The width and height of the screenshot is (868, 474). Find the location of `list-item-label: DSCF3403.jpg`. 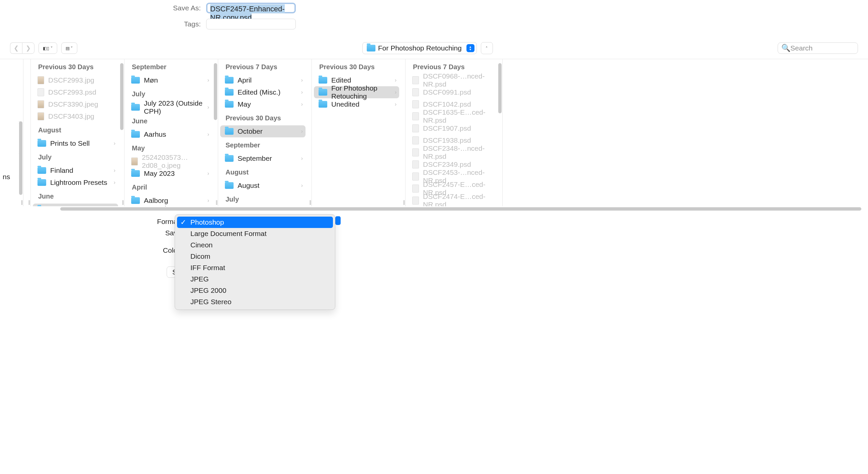

list-item-label: DSCF3403.jpg is located at coordinates (71, 116).